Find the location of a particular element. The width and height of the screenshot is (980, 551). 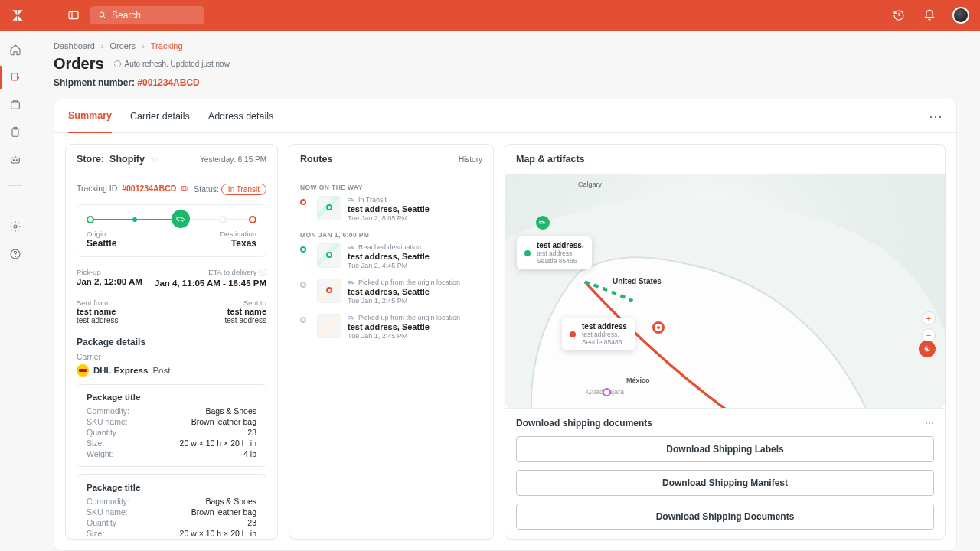

origin-city: Seattle is located at coordinates (101, 243).